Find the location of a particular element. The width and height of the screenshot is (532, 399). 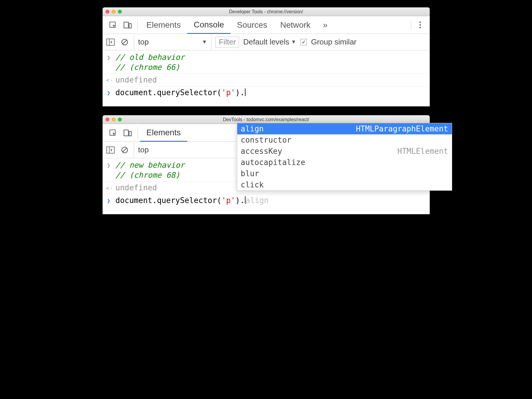

console-comment-line: // (chrome 66) is located at coordinates (266, 67).